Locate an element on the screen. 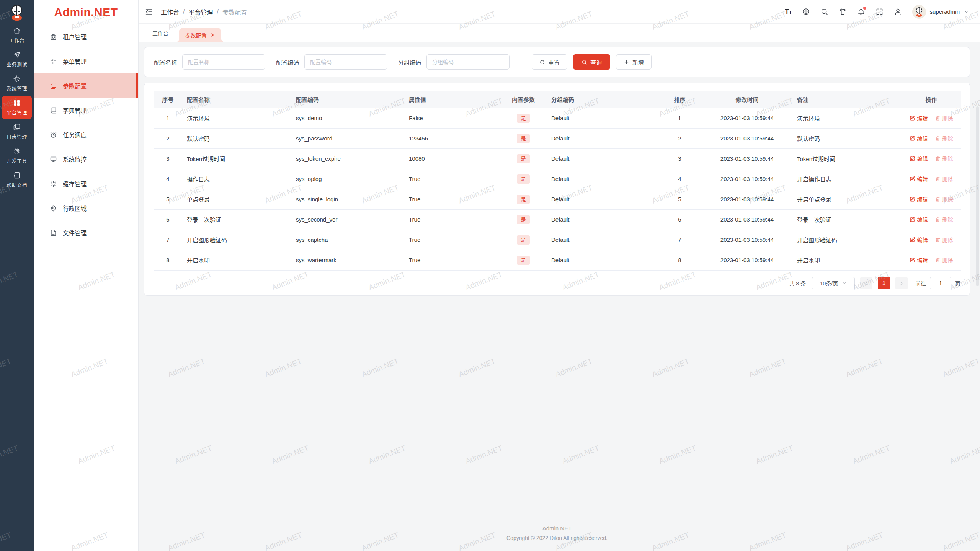  column-header-index: 序号 is located at coordinates (168, 99).